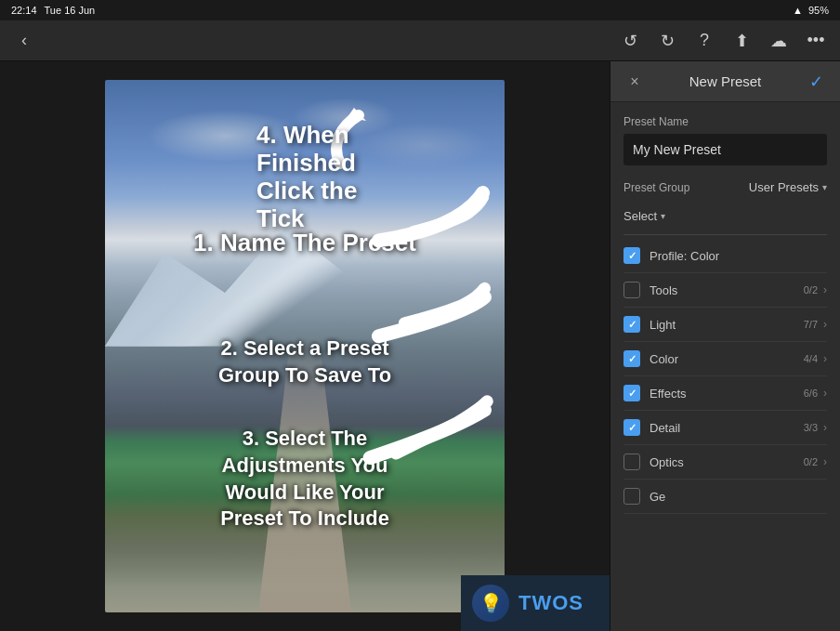 The width and height of the screenshot is (840, 631). Describe the element at coordinates (632, 462) in the screenshot. I see `checkbox-optics` at that location.